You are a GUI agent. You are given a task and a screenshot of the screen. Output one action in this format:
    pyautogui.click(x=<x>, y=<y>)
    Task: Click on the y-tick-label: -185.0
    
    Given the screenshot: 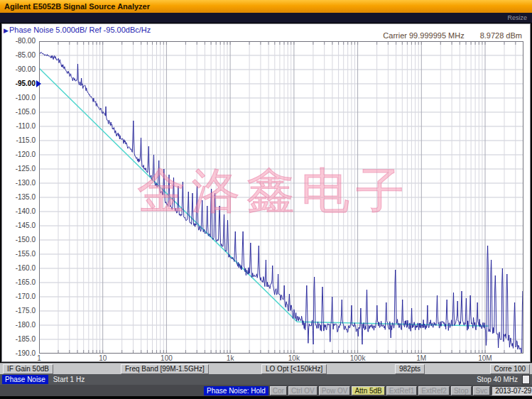 What is the action you would take?
    pyautogui.click(x=18, y=339)
    